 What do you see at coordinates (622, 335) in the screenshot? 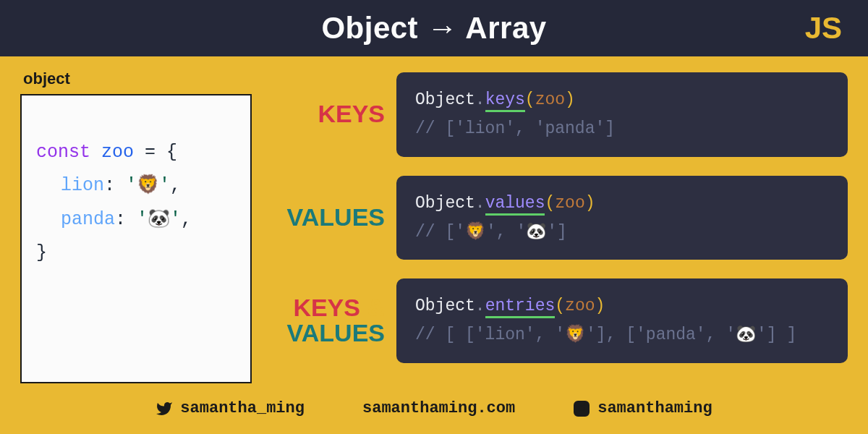
I see `comment-entries: // [ ['lion', '🦁'], ['panda', '🐼'] ]` at bounding box center [622, 335].